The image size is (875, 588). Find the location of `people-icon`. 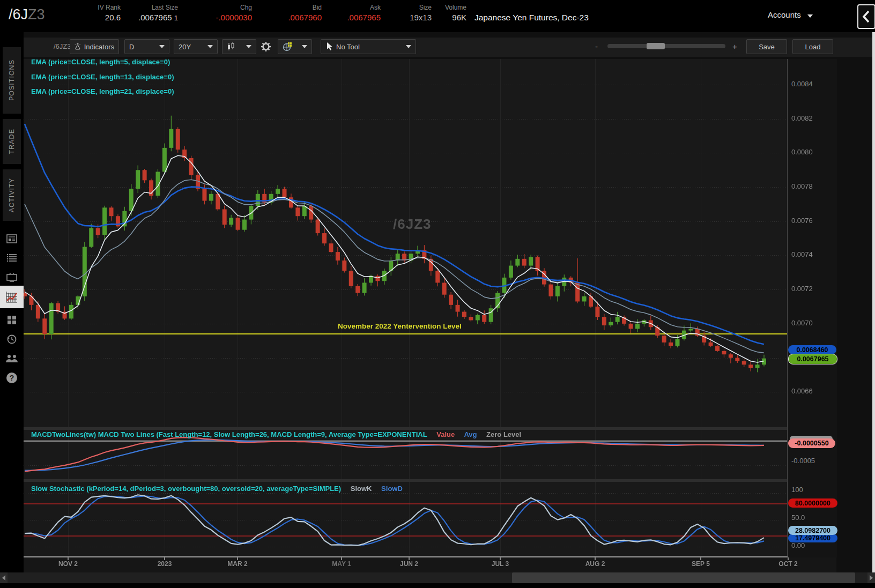

people-icon is located at coordinates (12, 359).